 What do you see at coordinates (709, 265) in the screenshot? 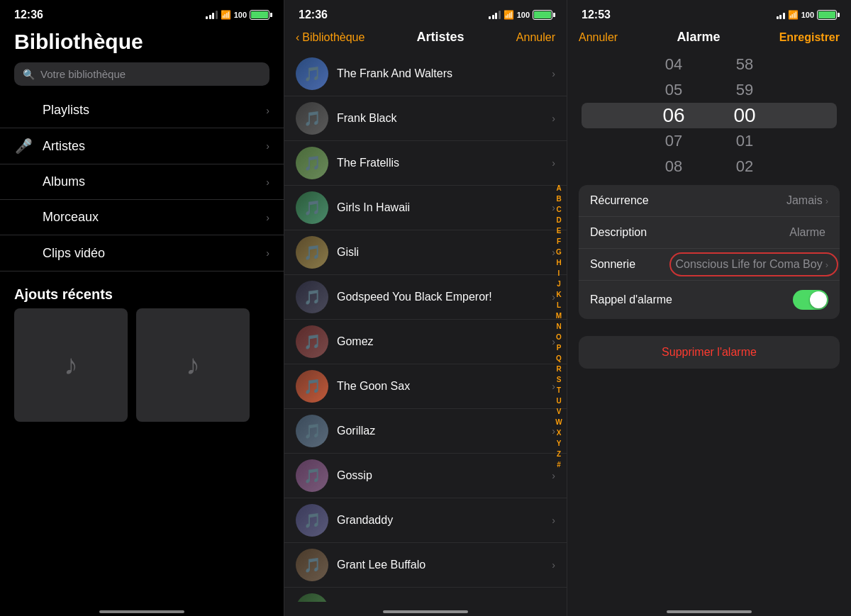
I see `sonnerie-row: Sonnerie Conscious Life for Coma Boy ›` at bounding box center [709, 265].